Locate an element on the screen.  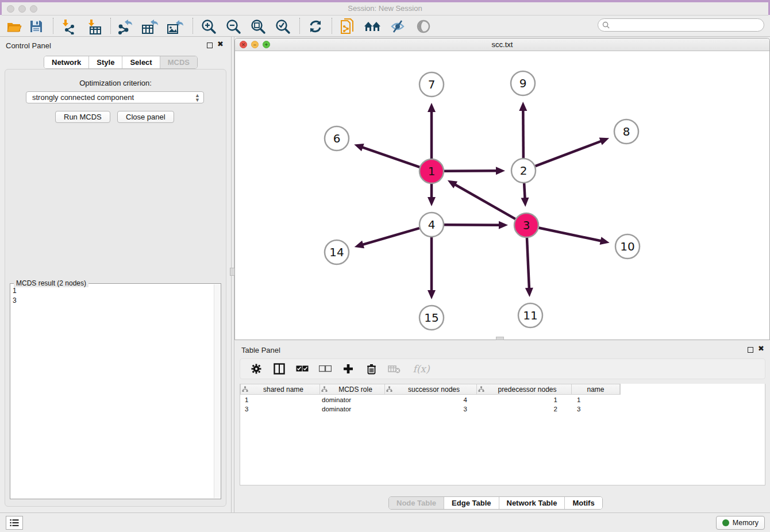
cell-name: 1 is located at coordinates (595, 401).